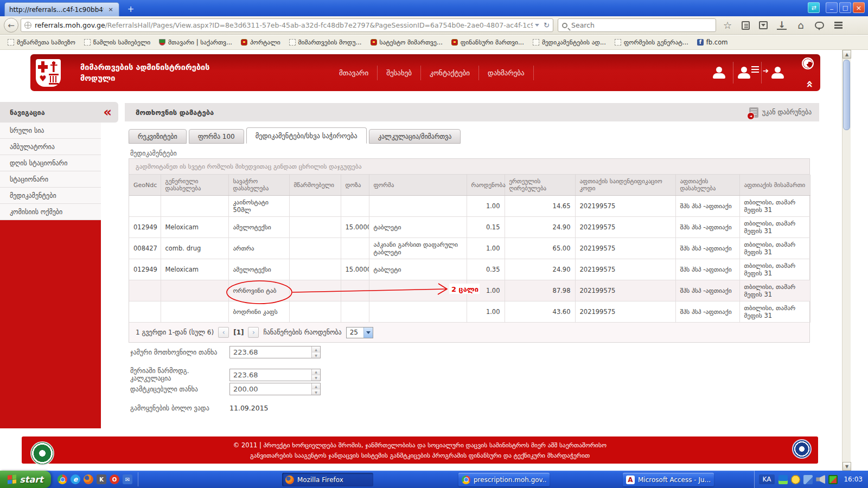  Describe the element at coordinates (399, 73) in the screenshot. I see `site-nav-link: შესახებ` at that location.